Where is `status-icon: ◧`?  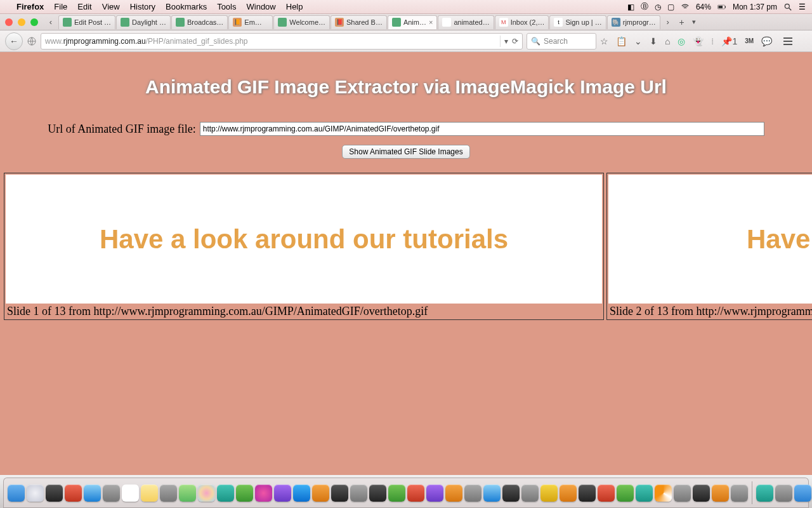 status-icon: ◧ is located at coordinates (631, 7).